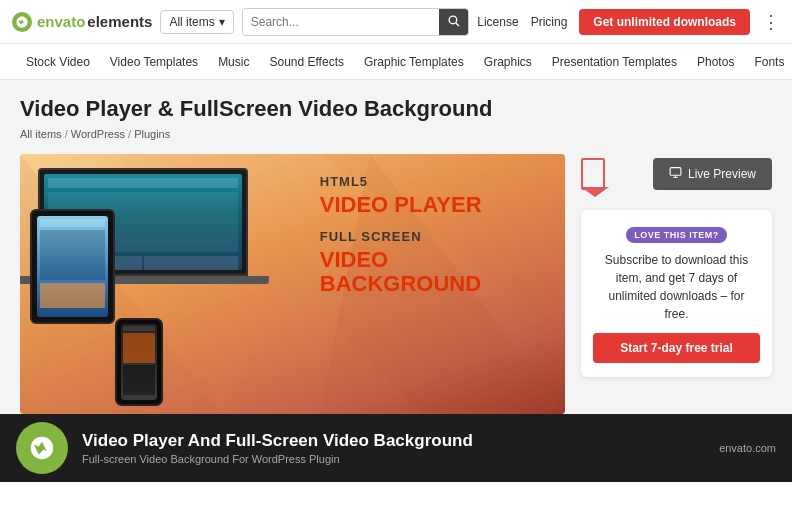 The height and width of the screenshot is (510, 792). I want to click on more-options-btn: ⋮, so click(771, 22).